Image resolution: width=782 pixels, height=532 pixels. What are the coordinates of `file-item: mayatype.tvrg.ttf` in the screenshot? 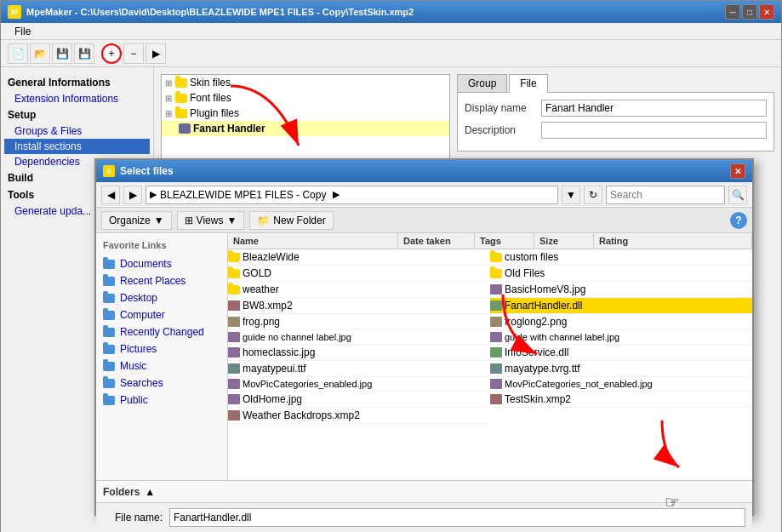 It's located at (621, 369).